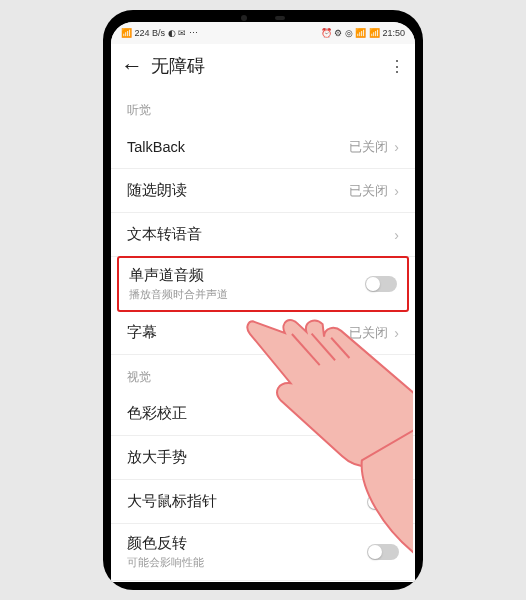  Describe the element at coordinates (395, 66) in the screenshot. I see `more-icon: ⋮` at that location.